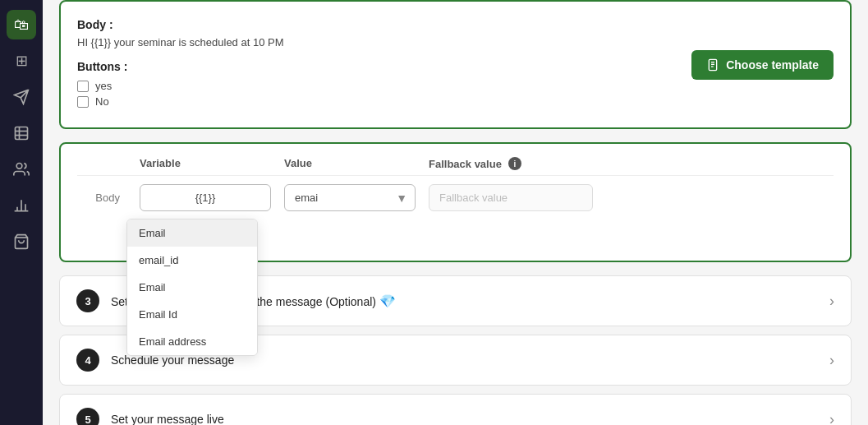 The width and height of the screenshot is (868, 425). Describe the element at coordinates (83, 102) in the screenshot. I see `checkbox-no-icon` at that location.